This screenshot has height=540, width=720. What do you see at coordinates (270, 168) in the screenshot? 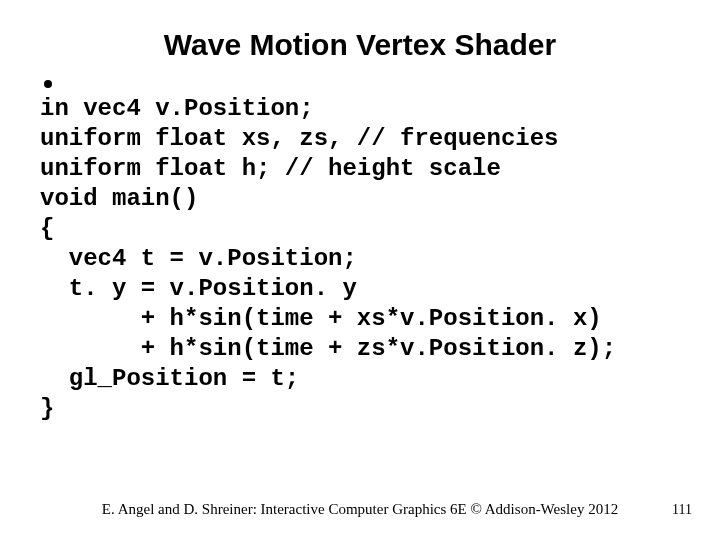
I see `code-line: uniform float h; // height scale` at bounding box center [270, 168].